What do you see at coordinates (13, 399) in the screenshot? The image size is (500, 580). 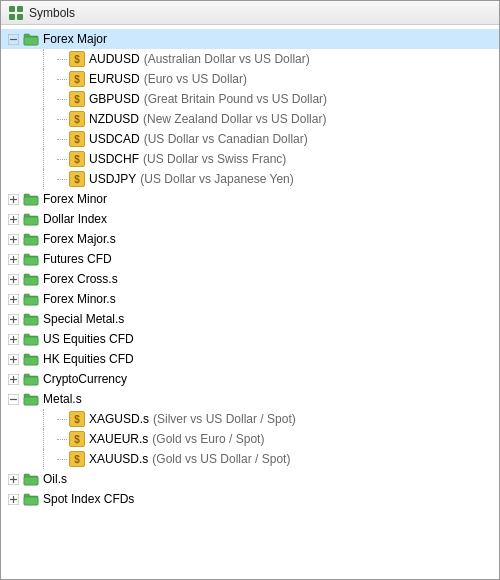 I see `expand-metal-s` at bounding box center [13, 399].